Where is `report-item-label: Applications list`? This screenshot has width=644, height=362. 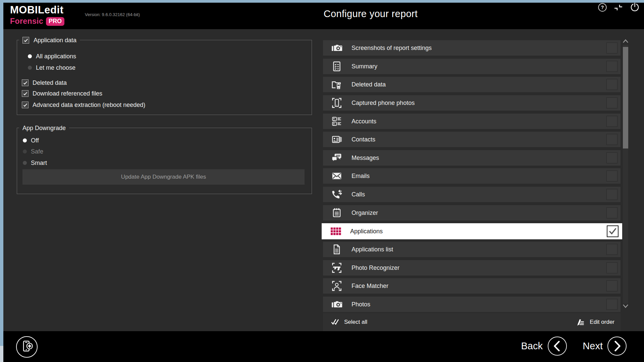
report-item-label: Applications list is located at coordinates (372, 249).